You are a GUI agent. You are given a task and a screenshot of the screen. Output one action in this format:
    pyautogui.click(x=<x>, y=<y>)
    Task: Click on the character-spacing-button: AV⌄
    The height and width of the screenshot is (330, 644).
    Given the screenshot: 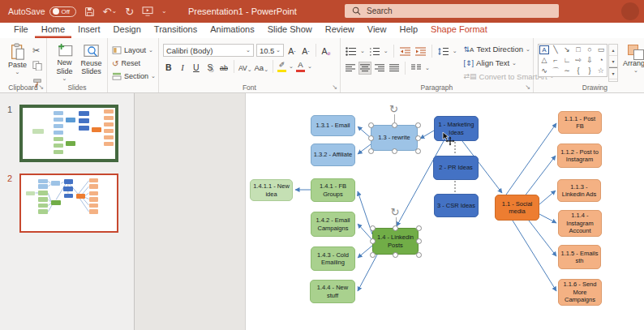 What is the action you would take?
    pyautogui.click(x=245, y=66)
    